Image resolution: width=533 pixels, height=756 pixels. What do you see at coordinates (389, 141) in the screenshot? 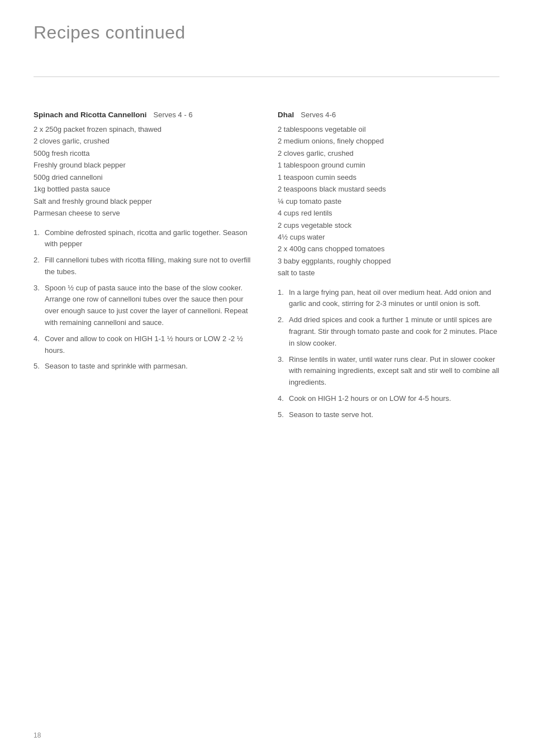
I see `ingredient-item: 2 medium onions, finely chopped` at bounding box center [389, 141].